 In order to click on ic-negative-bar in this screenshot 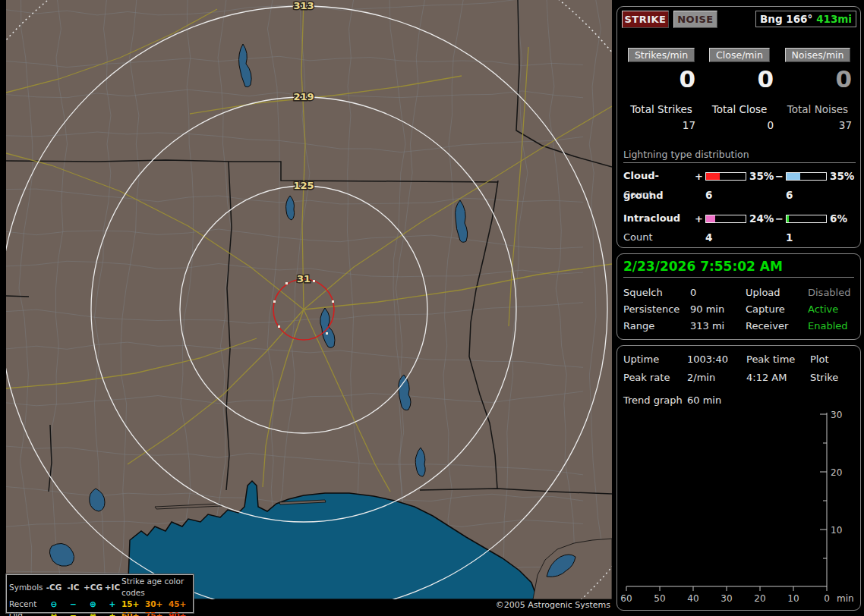, I will do `click(806, 218)`.